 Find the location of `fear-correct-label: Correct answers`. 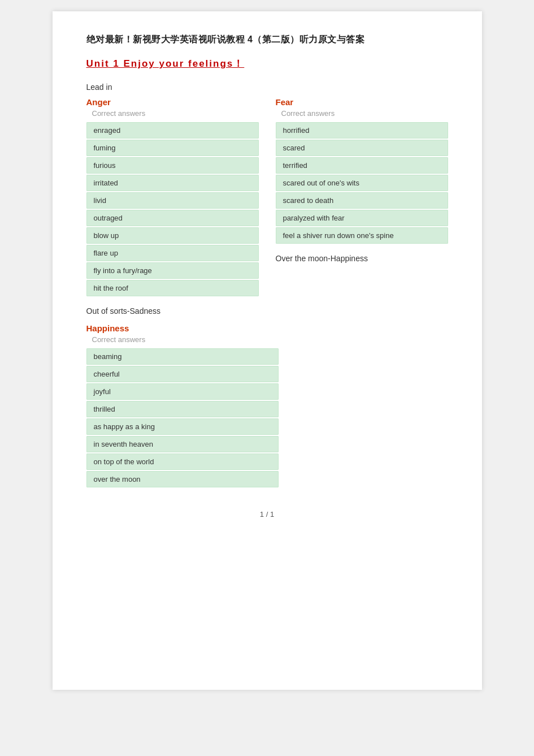

fear-correct-label: Correct answers is located at coordinates (362, 113).